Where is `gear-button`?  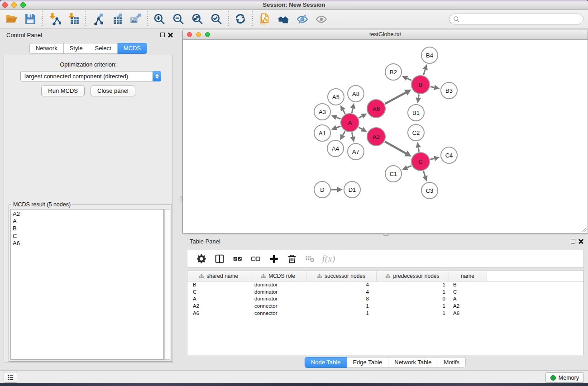
gear-button is located at coordinates (201, 259).